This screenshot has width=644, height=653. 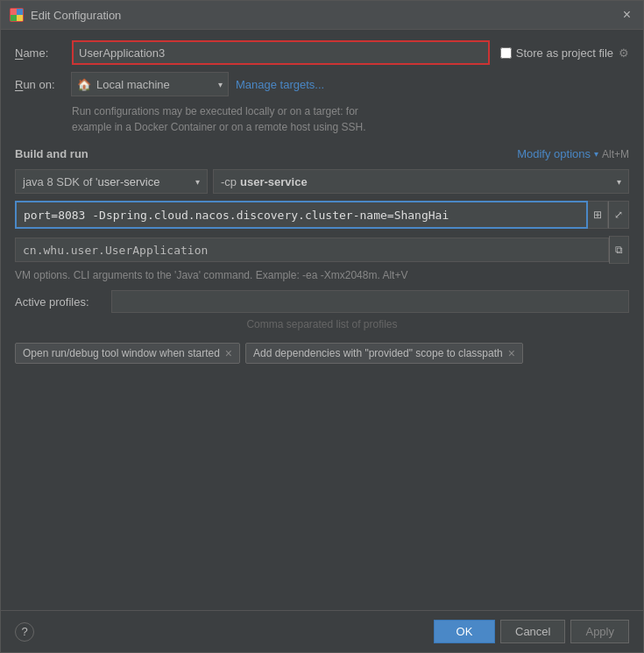 What do you see at coordinates (111, 181) in the screenshot?
I see `sdk-dropdown: java 8 SDK of 'user-service ▾` at bounding box center [111, 181].